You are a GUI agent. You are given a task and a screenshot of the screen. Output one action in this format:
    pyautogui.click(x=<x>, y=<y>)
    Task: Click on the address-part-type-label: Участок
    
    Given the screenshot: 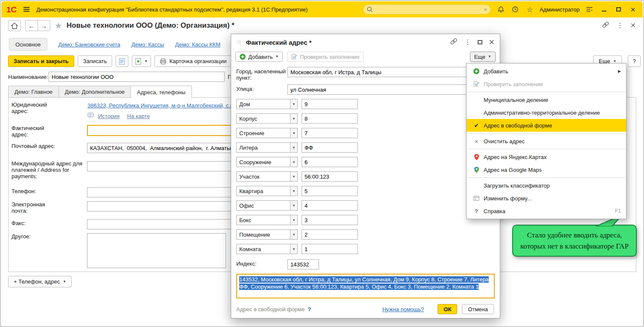 What is the action you would take?
    pyautogui.click(x=264, y=177)
    